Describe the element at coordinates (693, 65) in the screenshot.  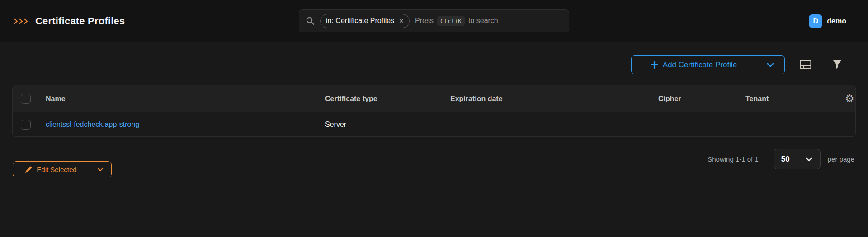
I see `add-certificate-profile-button: Add Certificate Profile` at that location.